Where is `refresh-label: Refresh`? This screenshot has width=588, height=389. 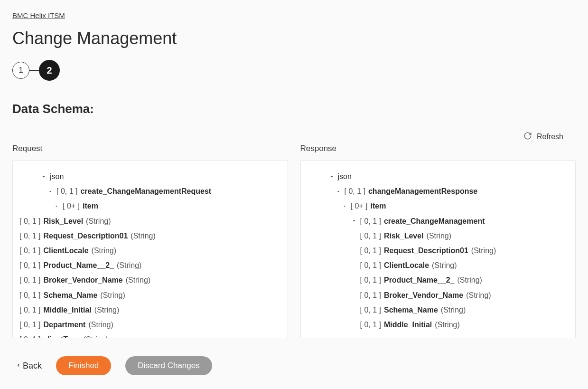
refresh-label: Refresh is located at coordinates (550, 137).